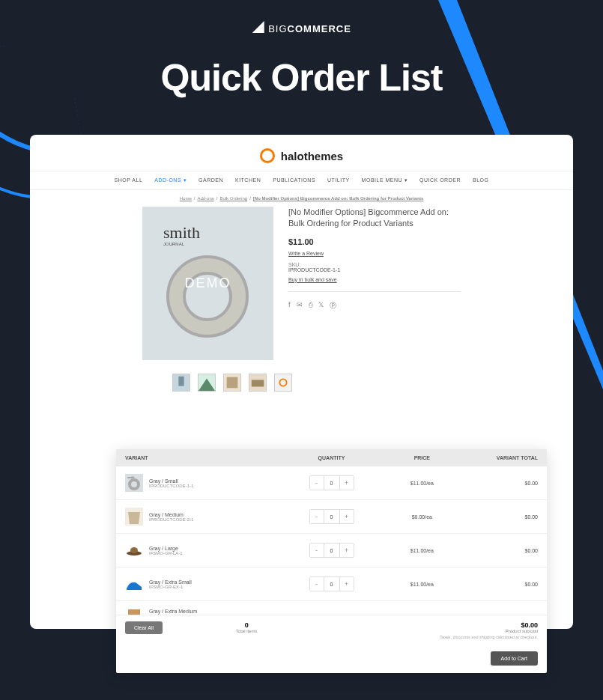 This screenshot has width=603, height=700. I want to click on info-divider, so click(375, 292).